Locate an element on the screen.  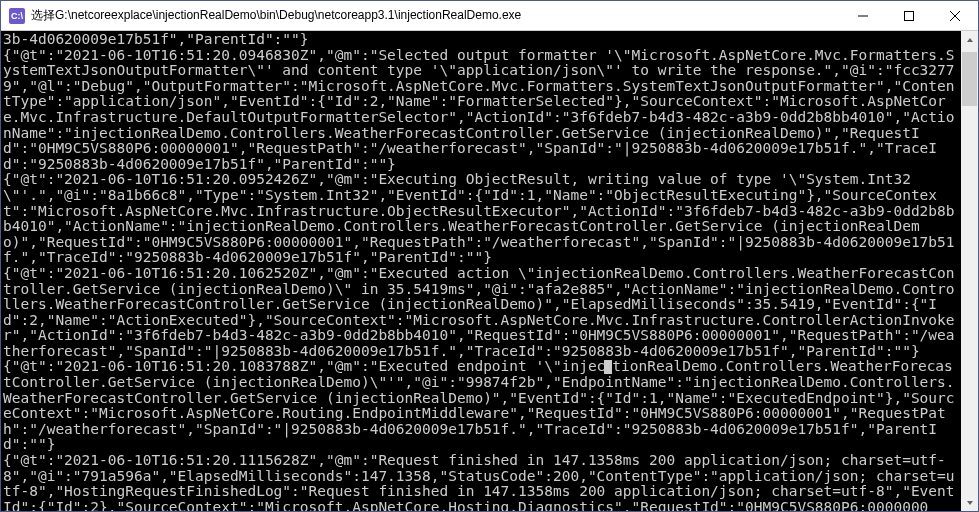
console-line: 3b-4d0620009e17b51f","ParentId":""} is located at coordinates (156, 39).